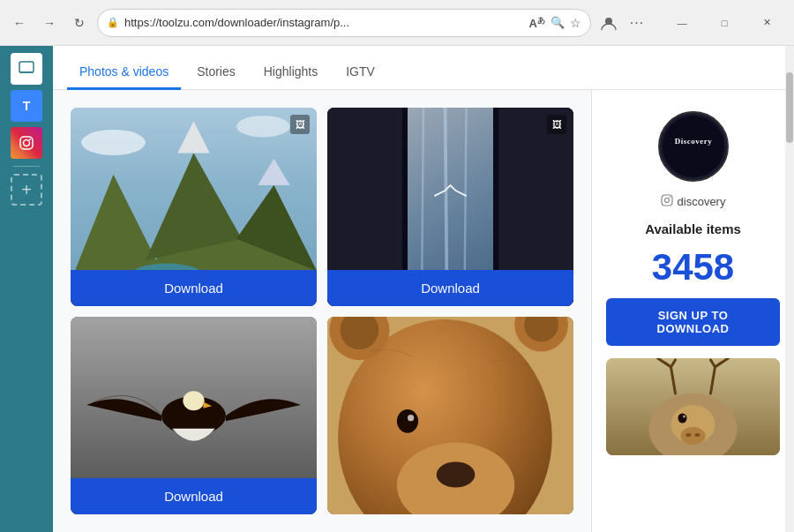 The height and width of the screenshot is (532, 794). What do you see at coordinates (194, 496) in the screenshot?
I see `download-button-eagle: Download` at bounding box center [194, 496].